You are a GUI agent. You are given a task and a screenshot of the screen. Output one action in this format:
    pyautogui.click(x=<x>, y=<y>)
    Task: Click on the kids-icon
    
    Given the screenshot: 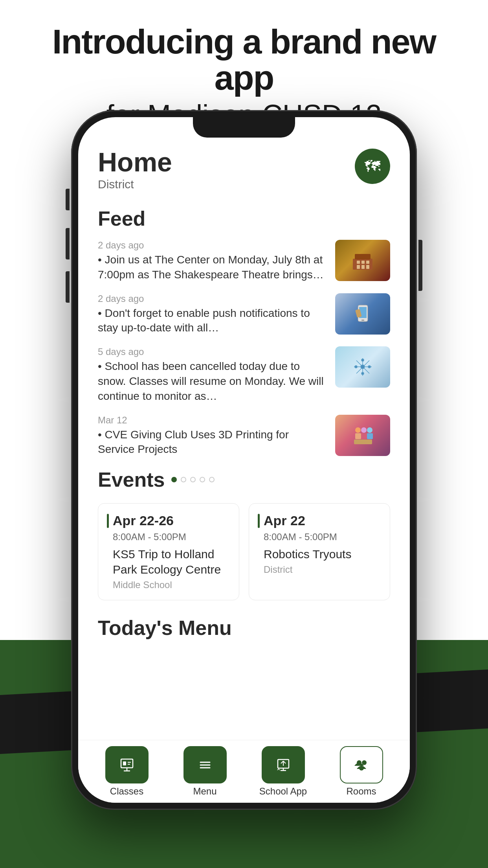 What is the action you would take?
    pyautogui.click(x=363, y=436)
    